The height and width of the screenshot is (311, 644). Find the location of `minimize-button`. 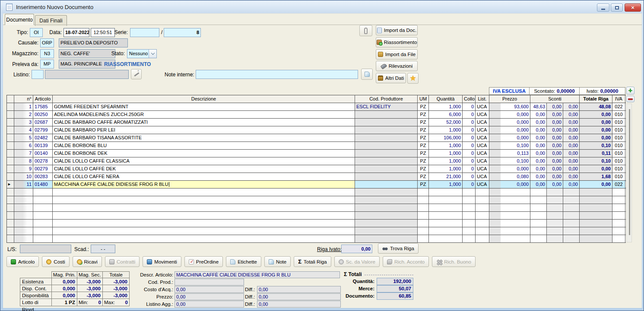

minimize-button is located at coordinates (603, 8).